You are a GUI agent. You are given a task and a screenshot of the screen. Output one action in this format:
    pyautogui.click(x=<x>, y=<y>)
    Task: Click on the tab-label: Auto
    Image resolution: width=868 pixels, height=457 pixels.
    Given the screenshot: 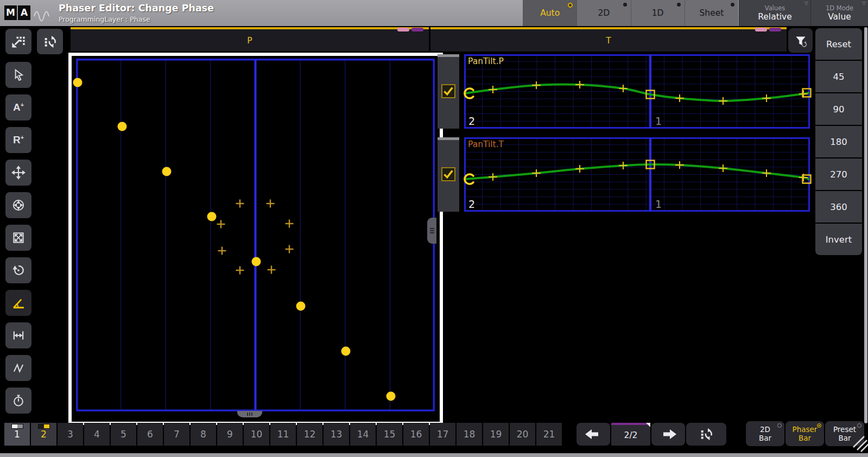 What is the action you would take?
    pyautogui.click(x=550, y=13)
    